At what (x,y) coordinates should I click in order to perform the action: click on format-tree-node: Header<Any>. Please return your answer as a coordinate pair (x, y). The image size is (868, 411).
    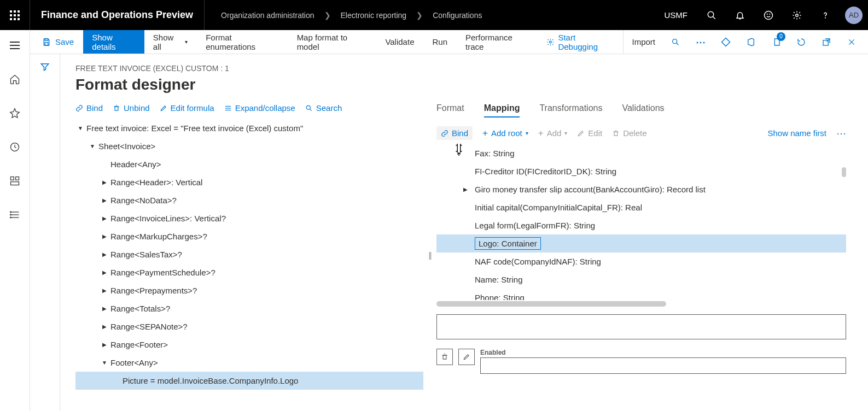
    Looking at the image, I should click on (249, 164).